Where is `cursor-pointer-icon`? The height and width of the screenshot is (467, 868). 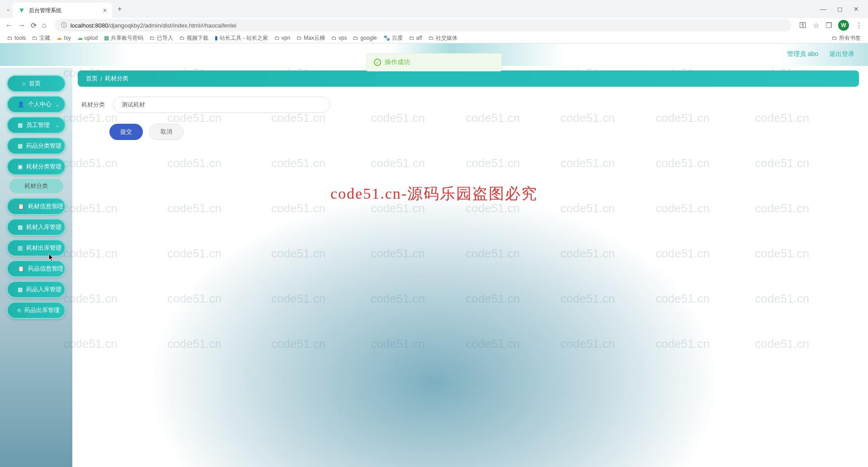 cursor-pointer-icon is located at coordinates (52, 258).